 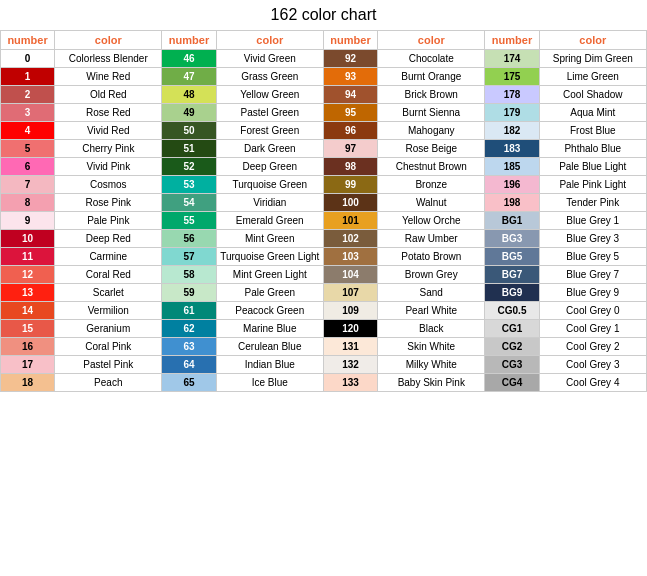 What do you see at coordinates (324, 293) in the screenshot?
I see `table-row: 13Scarlet59Pale Green107SandBG9Blue Grey…` at bounding box center [324, 293].